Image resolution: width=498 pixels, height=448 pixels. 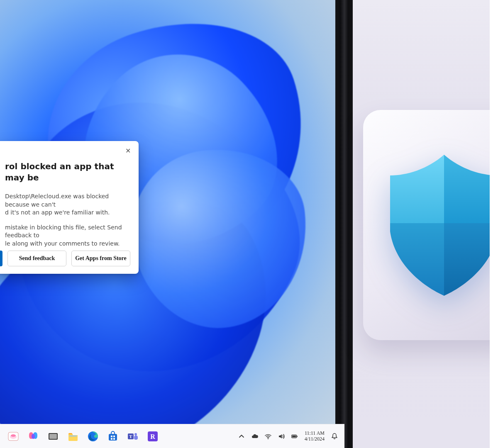 I want to click on send-feedback-button: Send feedback, so click(x=37, y=258).